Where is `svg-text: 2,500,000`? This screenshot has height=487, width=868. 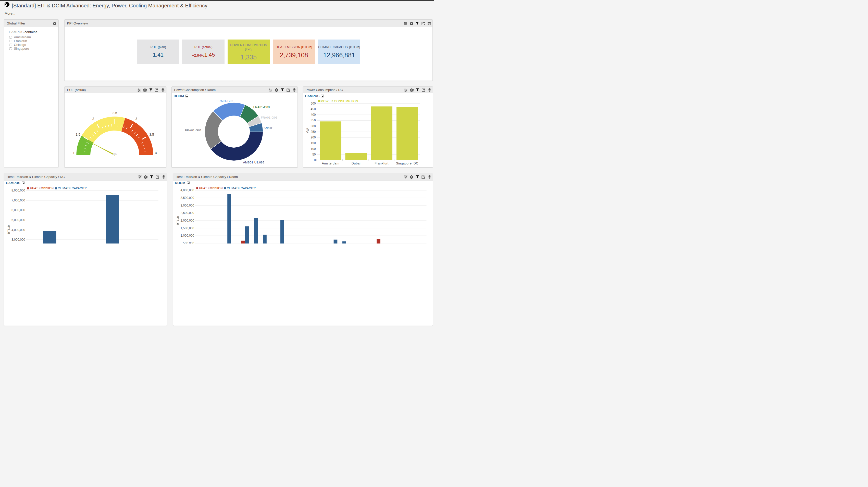
svg-text: 2,500,000 is located at coordinates (187, 213).